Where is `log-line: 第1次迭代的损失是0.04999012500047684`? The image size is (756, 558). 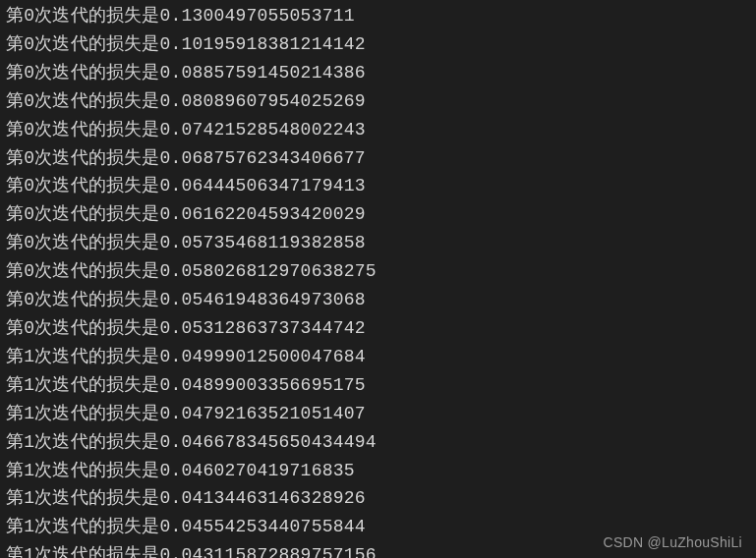
log-line: 第1次迭代的损失是0.04999012500047684 is located at coordinates (378, 358).